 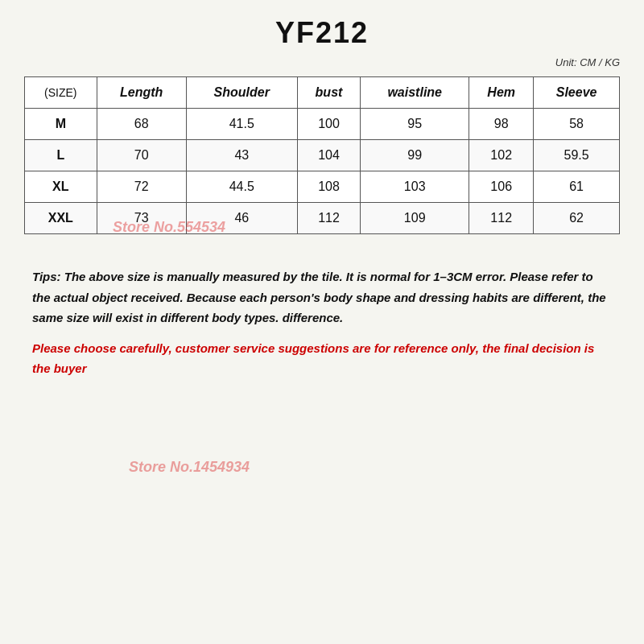 I want to click on table-cell: 58, so click(x=576, y=124).